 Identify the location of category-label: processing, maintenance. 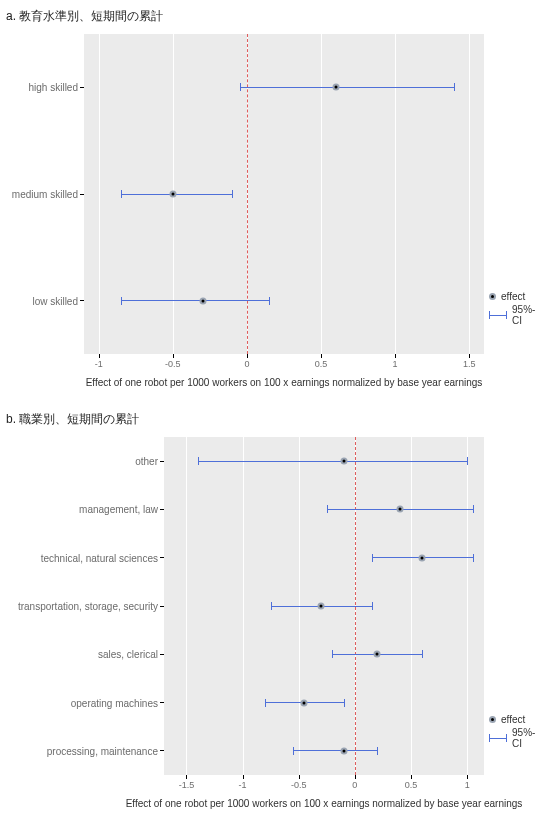
(106, 750).